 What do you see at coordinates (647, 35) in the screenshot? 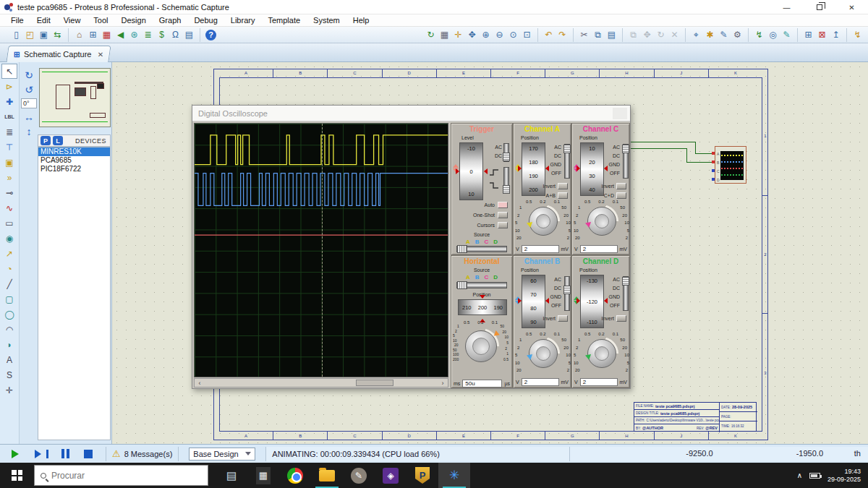
I see `block-move-icon: ✥` at bounding box center [647, 35].